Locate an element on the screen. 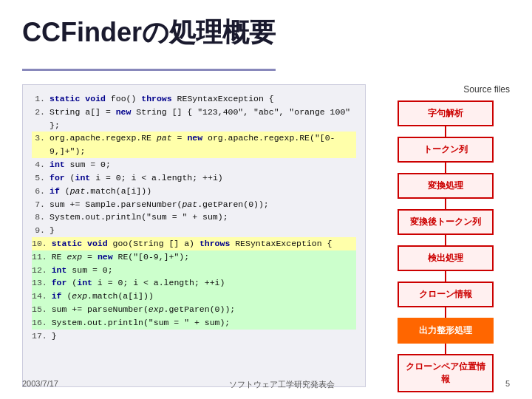  code-line: 7. sum += Sample.parseNumber(pat.getPare… is located at coordinates (194, 205).